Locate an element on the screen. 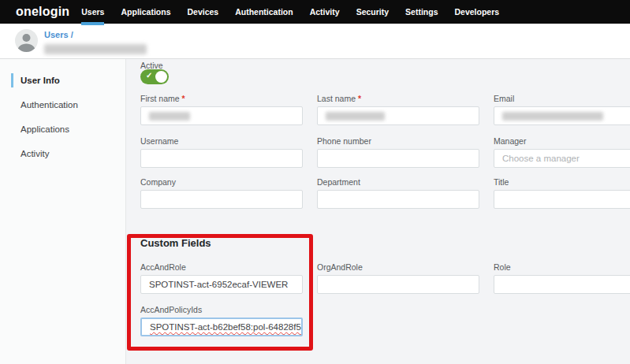 The height and width of the screenshot is (364, 630). nav-tab-settings: Settings is located at coordinates (421, 12).